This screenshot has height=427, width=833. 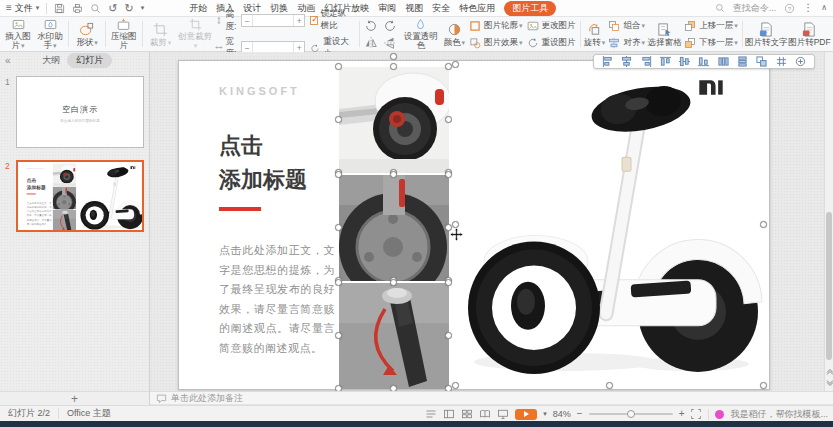 What do you see at coordinates (441, 8) in the screenshot?
I see `tab-security: 安全` at bounding box center [441, 8].